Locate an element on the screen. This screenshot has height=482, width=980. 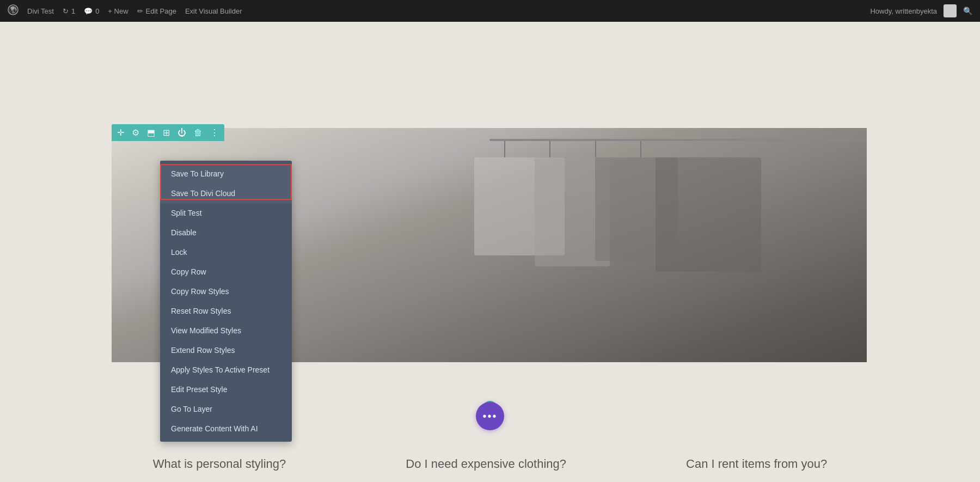
menu-item-copy-row-styles: Copy Row Styles is located at coordinates (226, 291).